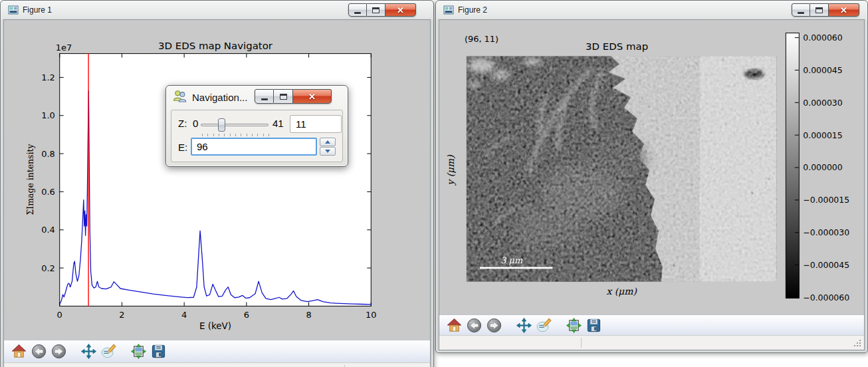 The height and width of the screenshot is (367, 868). I want to click on e-spinner, so click(328, 147).